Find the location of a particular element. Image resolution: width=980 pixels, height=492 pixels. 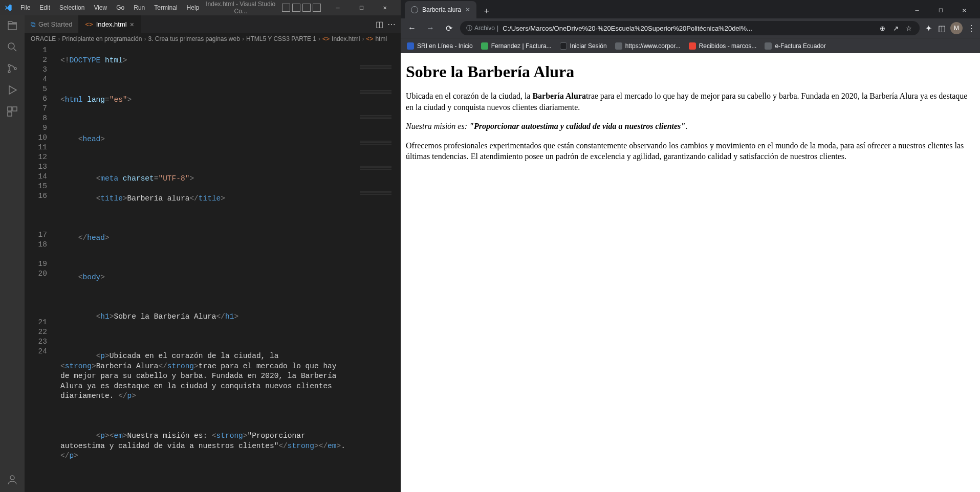

menu-view: View is located at coordinates (100, 8).